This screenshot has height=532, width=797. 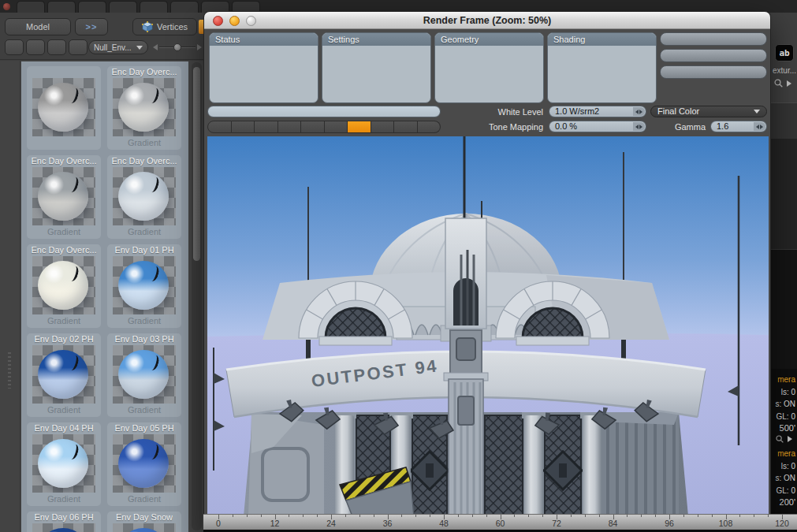 What do you see at coordinates (64, 375) in the screenshot?
I see `material-item: Env Day 02 PH Gradient` at bounding box center [64, 375].